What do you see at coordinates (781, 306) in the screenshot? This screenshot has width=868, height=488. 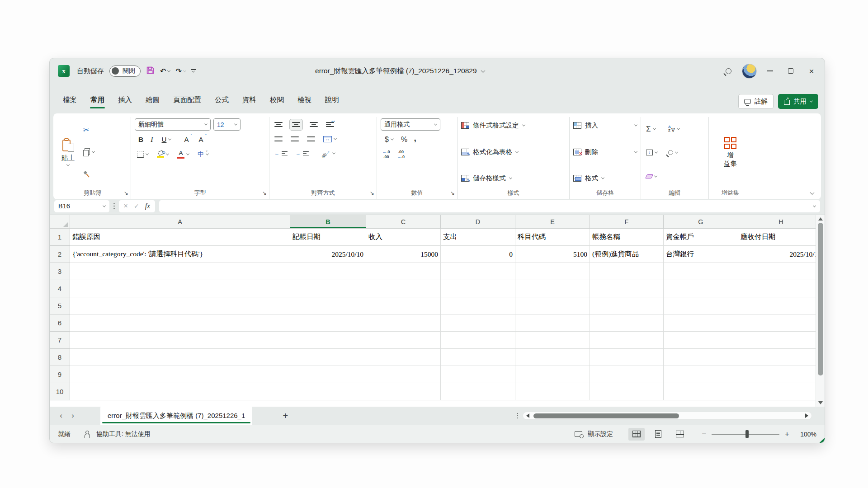 I see `cell-H5` at bounding box center [781, 306].